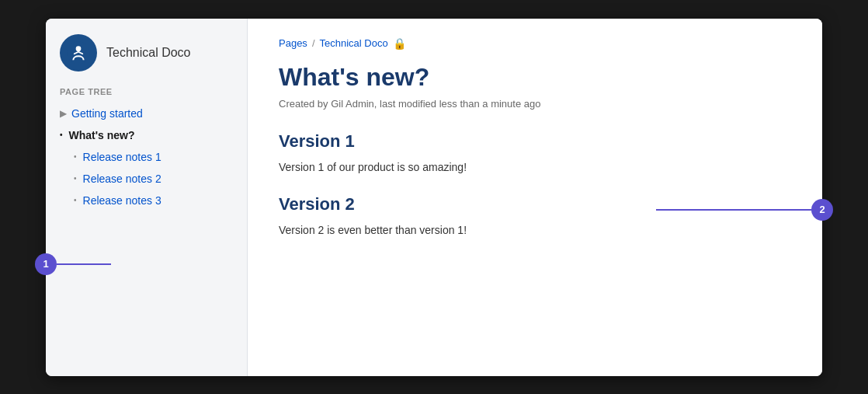 The height and width of the screenshot is (394, 868). What do you see at coordinates (535, 204) in the screenshot?
I see `section-heading-version2: Version 2` at bounding box center [535, 204].